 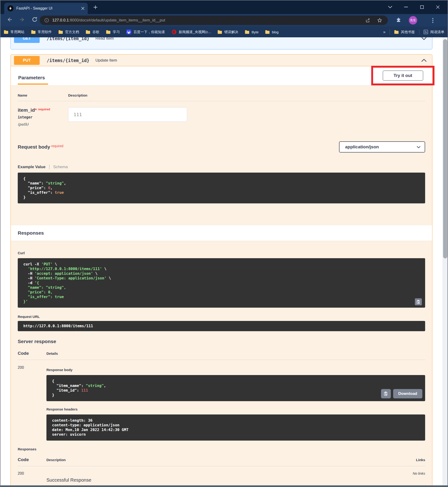 What do you see at coordinates (46, 8) in the screenshot?
I see `browser-tab: FastAPI - Swagger UI` at bounding box center [46, 8].